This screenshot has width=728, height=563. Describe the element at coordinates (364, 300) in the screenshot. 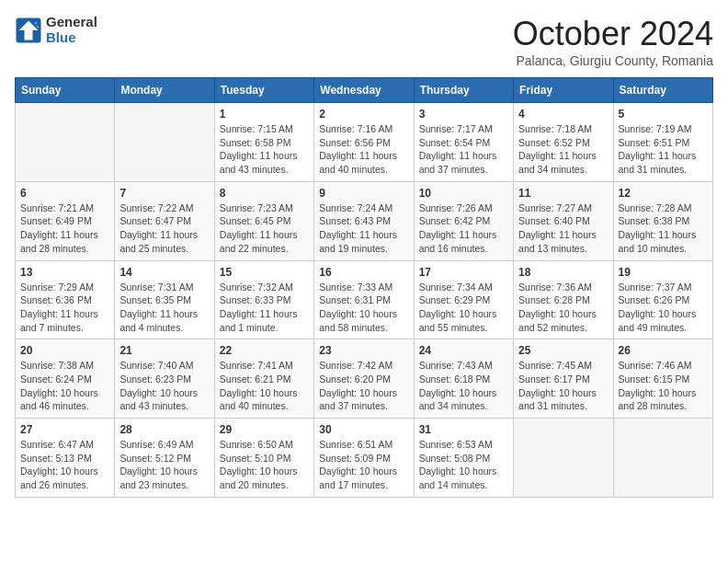

I see `week-row-3: 13Sunrise: 7:29 AMSunset: 6:36 PMDayligh…` at that location.